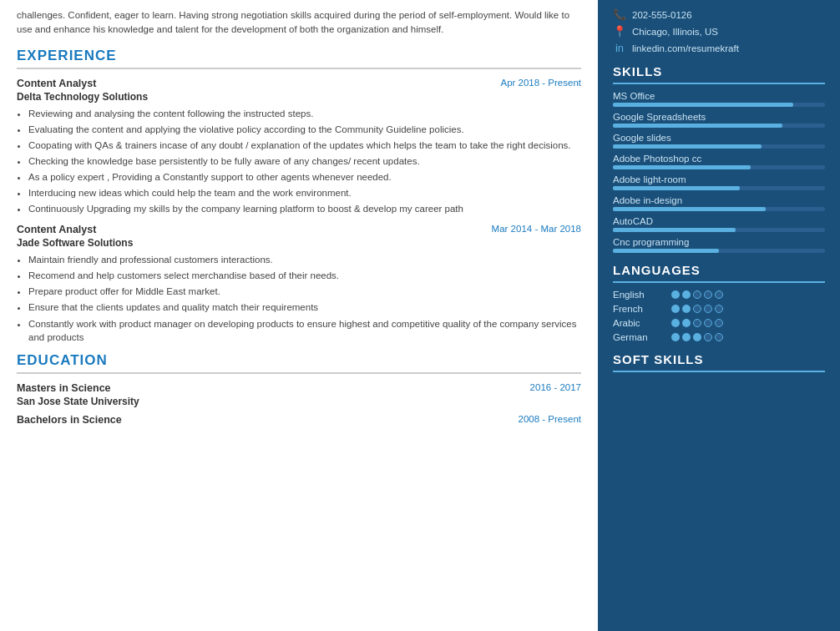  Describe the element at coordinates (620, 32) in the screenshot. I see `location-icon: 📍` at that location.